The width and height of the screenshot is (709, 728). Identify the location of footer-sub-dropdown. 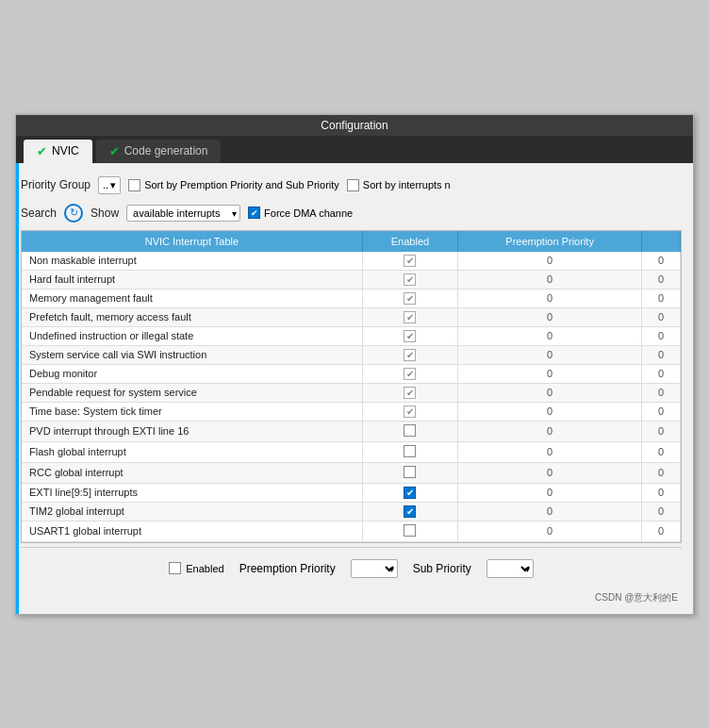
(510, 569).